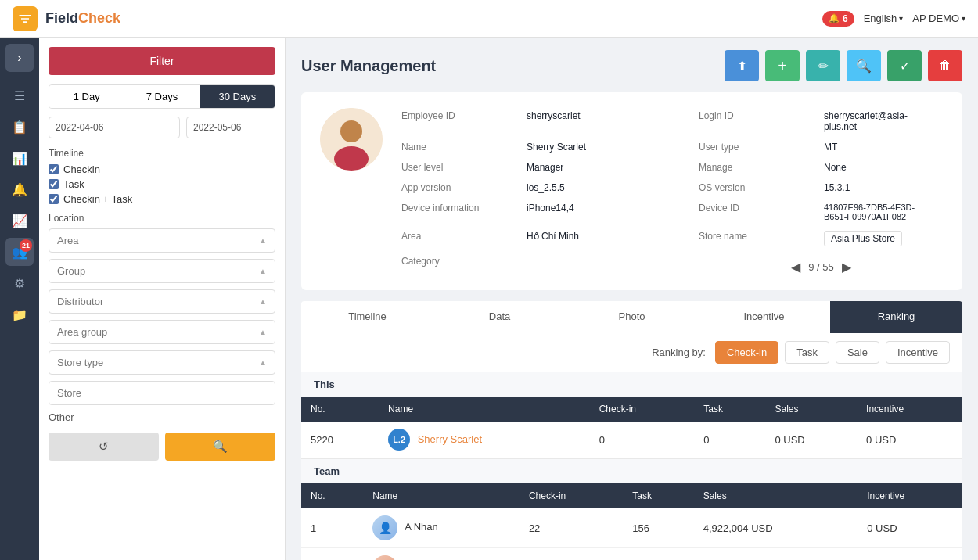 The width and height of the screenshot is (978, 560). I want to click on approve-button: ✓, so click(904, 66).